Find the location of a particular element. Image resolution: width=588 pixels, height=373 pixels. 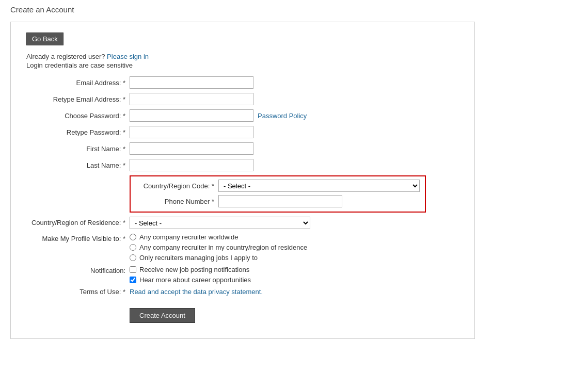

highlighted-section-row: Country/Region Code: * - Select - Phone … is located at coordinates (243, 194).